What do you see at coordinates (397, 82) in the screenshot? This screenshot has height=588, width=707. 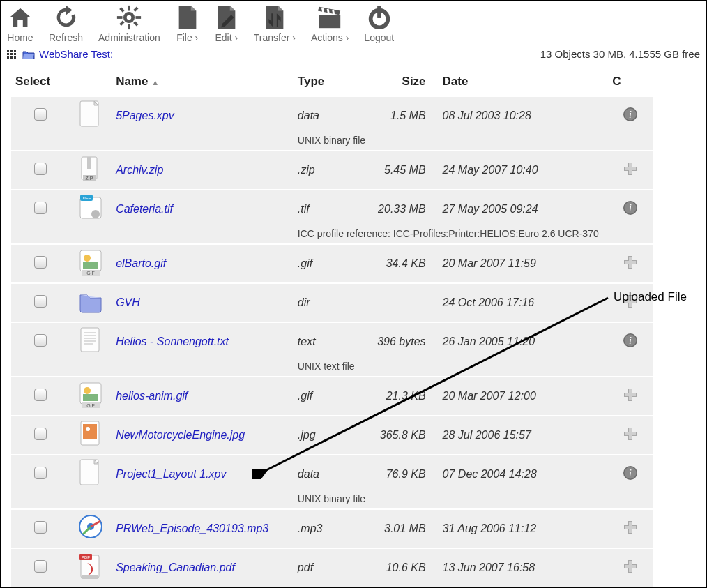 I see `col-size: Size` at bounding box center [397, 82].